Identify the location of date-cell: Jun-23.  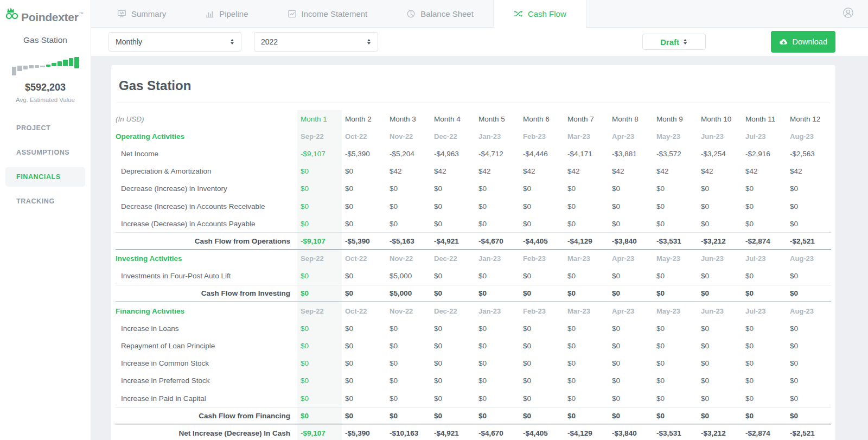
(720, 311).